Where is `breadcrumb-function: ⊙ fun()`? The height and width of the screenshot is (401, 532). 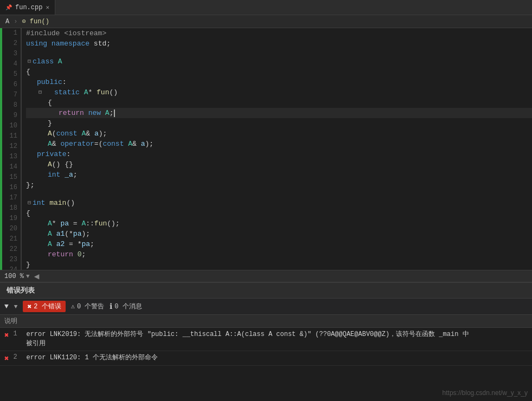
breadcrumb-function: ⊙ fun() is located at coordinates (35, 22).